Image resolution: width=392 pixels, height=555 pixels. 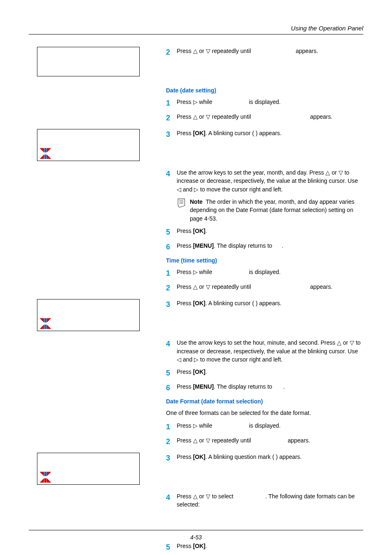 I want to click on arrow-icons-red-red: ◢▮◣, so click(x=45, y=480).